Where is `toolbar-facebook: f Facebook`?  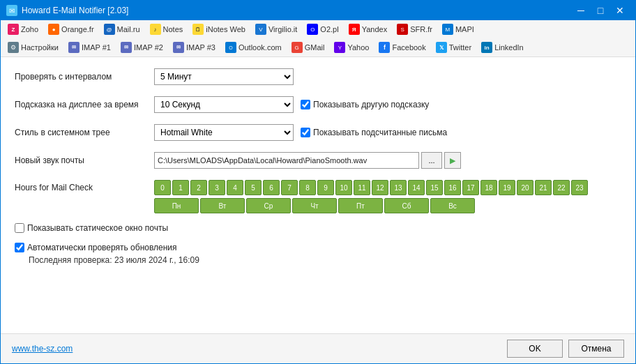
toolbar-facebook: f Facebook is located at coordinates (402, 47).